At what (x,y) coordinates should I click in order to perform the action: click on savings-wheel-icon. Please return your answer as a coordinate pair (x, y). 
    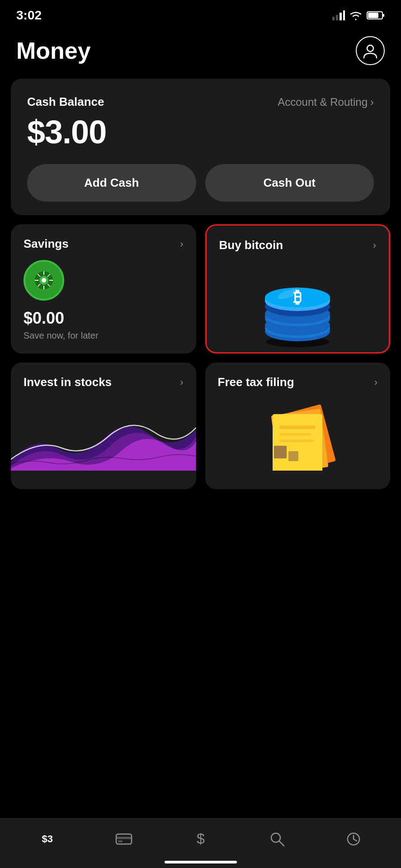
    Looking at the image, I should click on (44, 280).